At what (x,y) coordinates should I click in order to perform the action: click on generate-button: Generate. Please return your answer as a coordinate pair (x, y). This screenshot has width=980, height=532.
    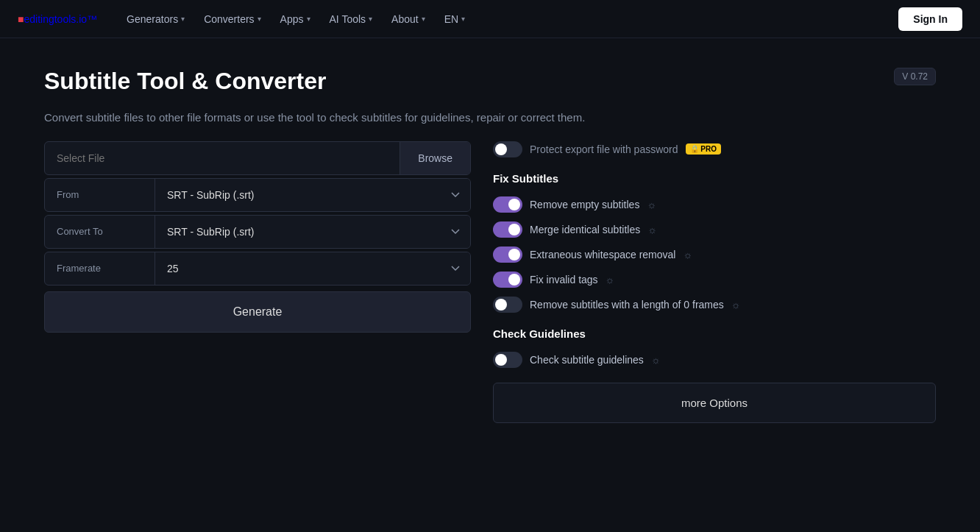
    Looking at the image, I should click on (258, 312).